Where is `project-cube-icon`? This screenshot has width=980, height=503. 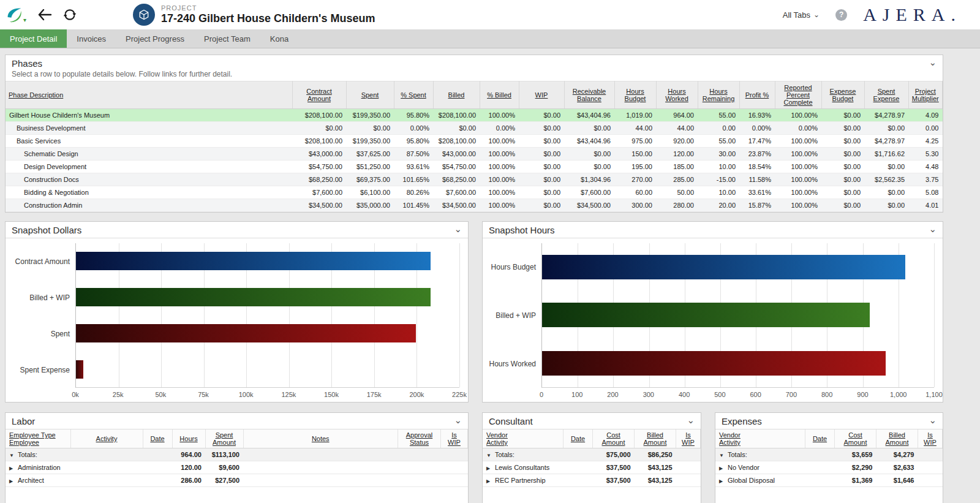
project-cube-icon is located at coordinates (144, 15).